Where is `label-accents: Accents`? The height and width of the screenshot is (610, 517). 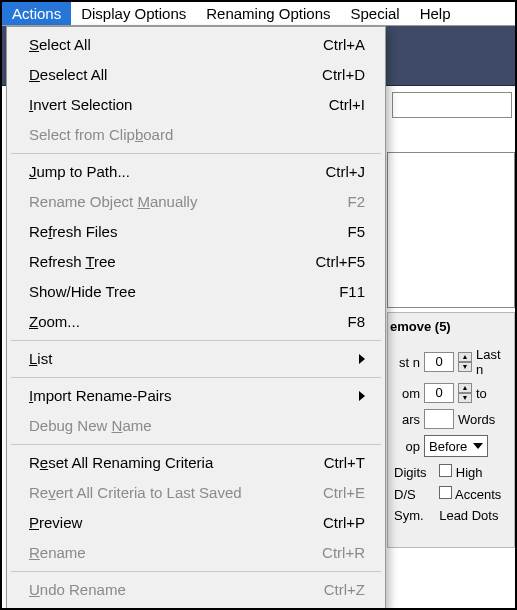 label-accents: Accents is located at coordinates (478, 494).